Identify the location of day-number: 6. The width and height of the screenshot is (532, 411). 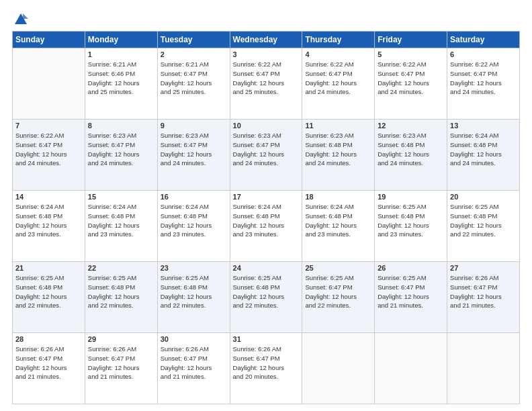
(484, 54).